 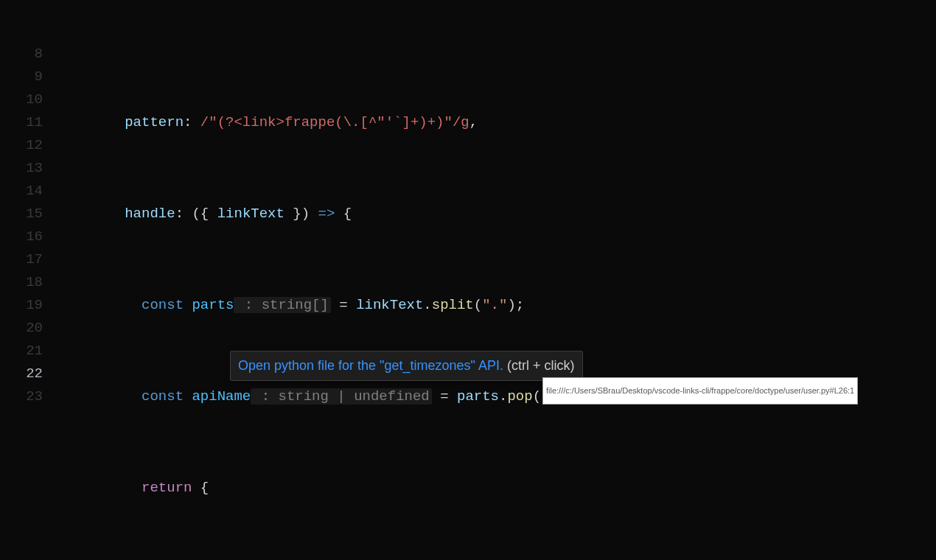 I want to click on line-number: 19, so click(x=21, y=305).